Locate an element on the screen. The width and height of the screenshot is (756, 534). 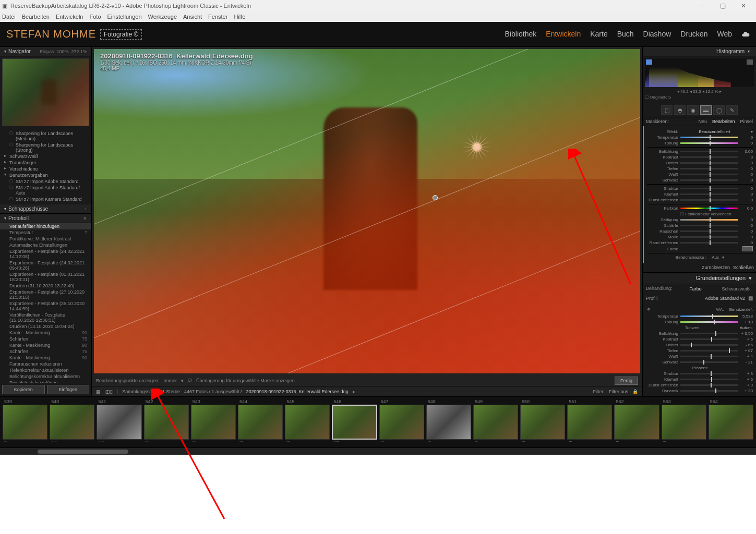
module-bibliothek: Bibliothek is located at coordinates (521, 34).